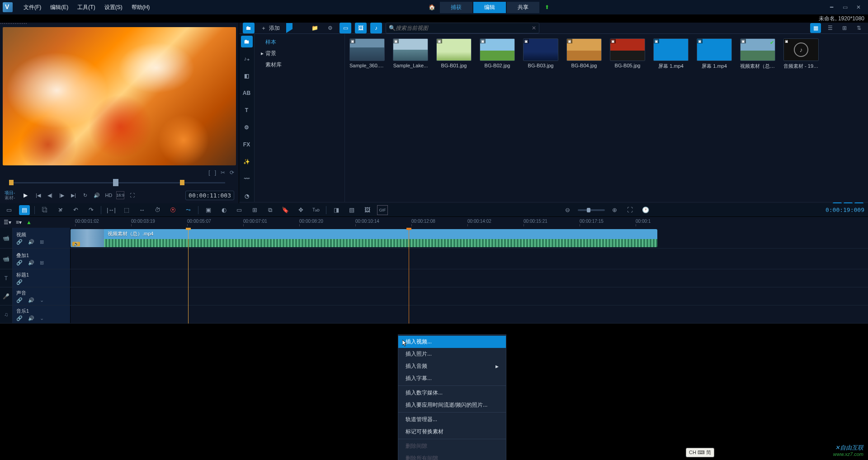  Describe the element at coordinates (247, 76) in the screenshot. I see `sidebar-blend-icon: ◧` at that location.